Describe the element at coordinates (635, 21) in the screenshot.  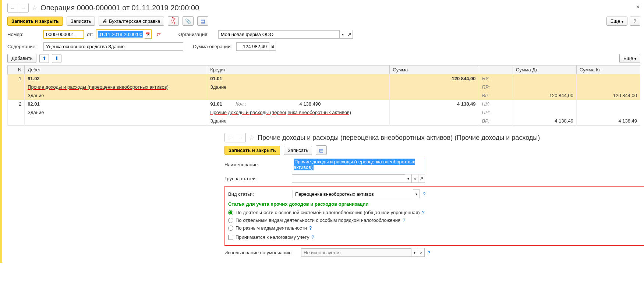
I see `help-button: ?` at that location.